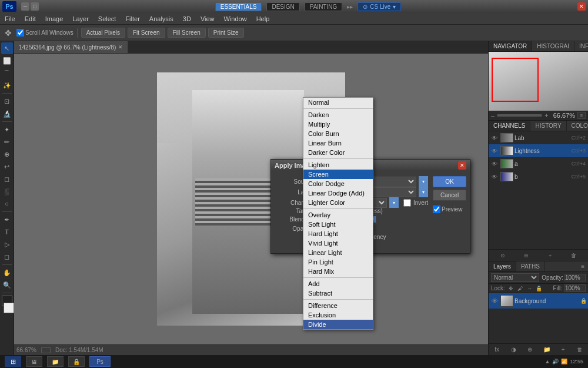 Image resolution: width=588 pixels, height=368 pixels. Describe the element at coordinates (539, 177) in the screenshot. I see `channel-row-b: 👁 b Ctrl+5` at that location.